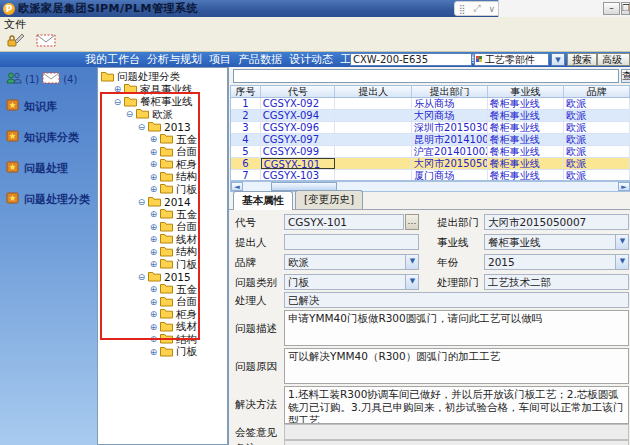 This screenshot has width=630, height=445. I want to click on table-cell: 昆明市2014100101, so click(450, 140).